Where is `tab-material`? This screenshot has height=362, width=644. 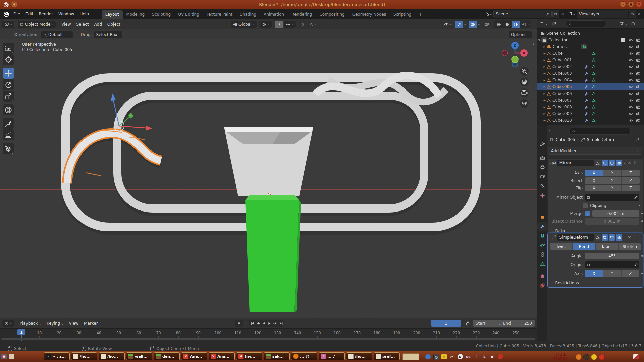 tab-material is located at coordinates (542, 276).